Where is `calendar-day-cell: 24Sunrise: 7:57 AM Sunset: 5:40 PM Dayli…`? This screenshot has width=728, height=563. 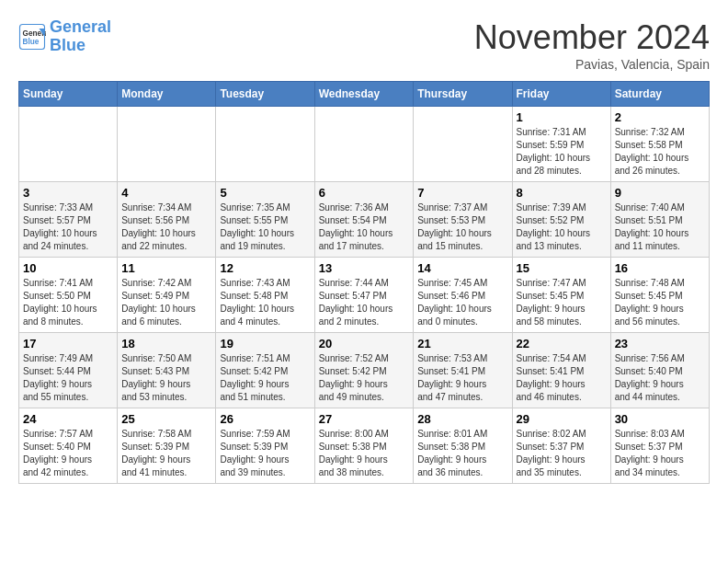
calendar-day-cell: 24Sunrise: 7:57 AM Sunset: 5:40 PM Dayli… is located at coordinates (68, 446).